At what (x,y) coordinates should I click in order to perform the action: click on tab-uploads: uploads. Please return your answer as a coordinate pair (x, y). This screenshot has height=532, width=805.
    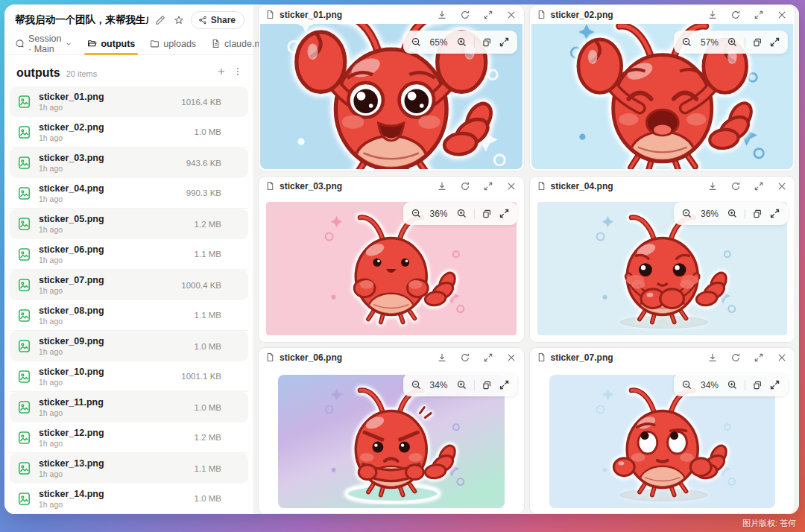
    Looking at the image, I should click on (173, 43).